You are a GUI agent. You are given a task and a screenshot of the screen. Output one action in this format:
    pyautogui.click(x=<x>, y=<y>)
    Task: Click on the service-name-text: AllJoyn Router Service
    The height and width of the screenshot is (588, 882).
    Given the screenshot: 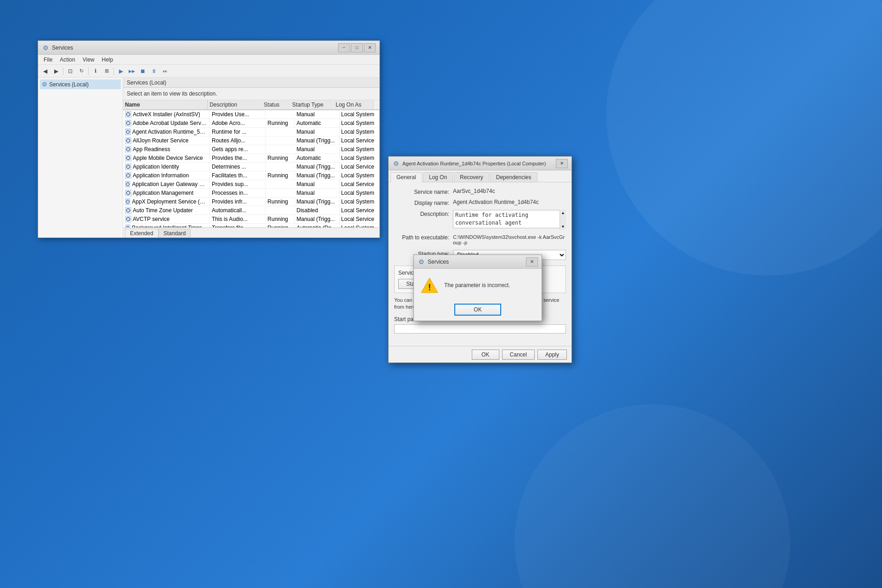 What is the action you would take?
    pyautogui.click(x=161, y=141)
    